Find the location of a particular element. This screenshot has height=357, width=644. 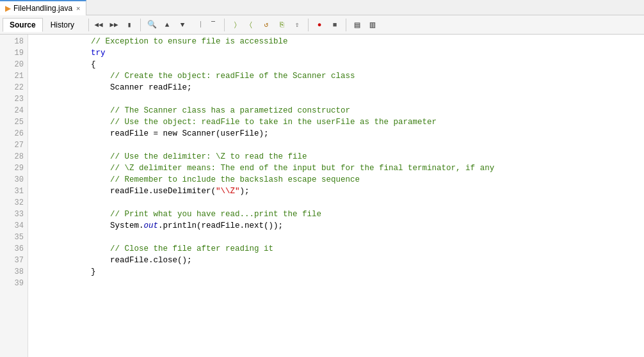

line-number: 38 is located at coordinates (14, 272).